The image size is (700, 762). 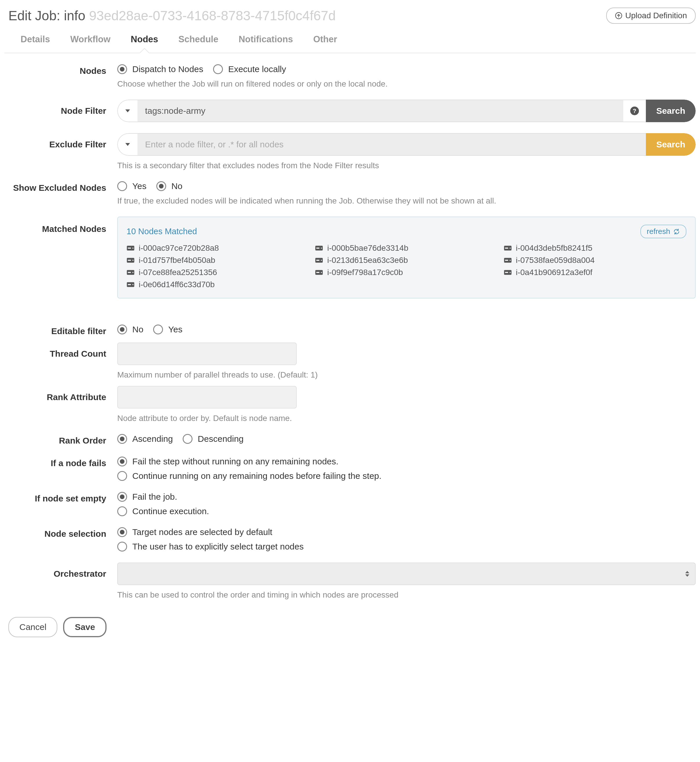 What do you see at coordinates (555, 260) in the screenshot?
I see `node-id: i-07538fae059d8a004` at bounding box center [555, 260].